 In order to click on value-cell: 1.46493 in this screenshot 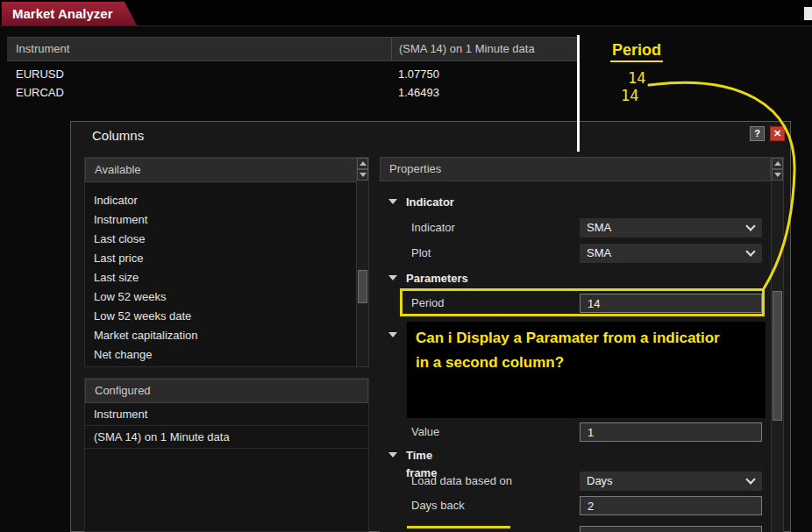, I will do `click(419, 93)`.